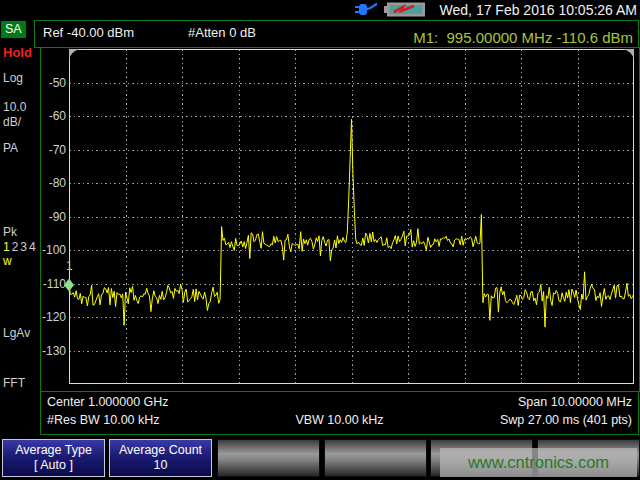  I want to click on attenuation-readout: #Atten 0 dB, so click(222, 32).